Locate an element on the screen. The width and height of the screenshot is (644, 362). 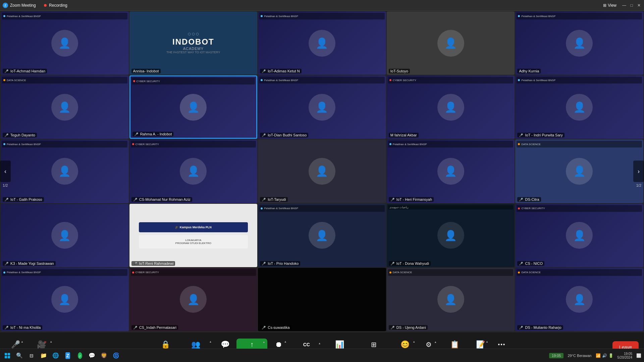
weather-display: 29°C Berawan is located at coordinates (580, 356).